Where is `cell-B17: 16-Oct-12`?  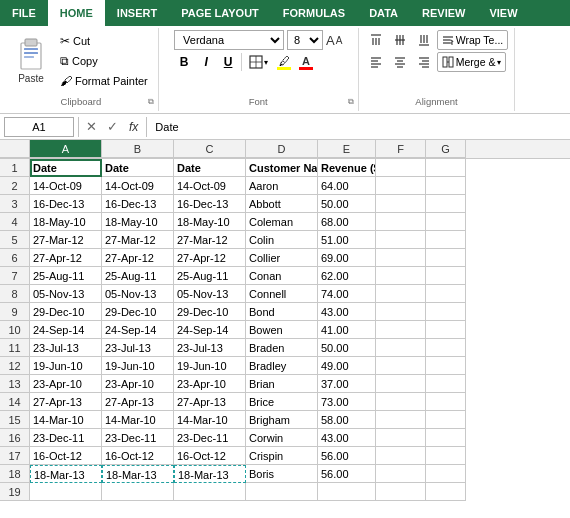
cell-B17: 16-Oct-12 is located at coordinates (138, 456).